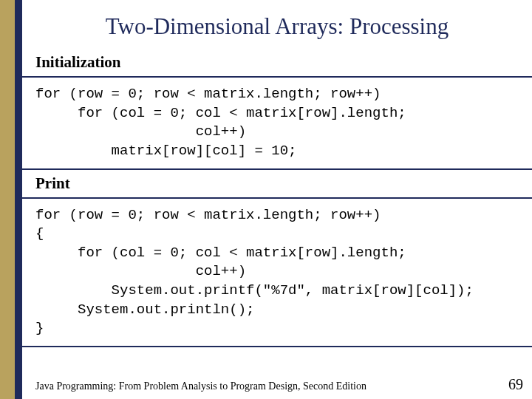 This screenshot has width=532, height=399. I want to click on section-label-initialization: Initialization, so click(277, 64).